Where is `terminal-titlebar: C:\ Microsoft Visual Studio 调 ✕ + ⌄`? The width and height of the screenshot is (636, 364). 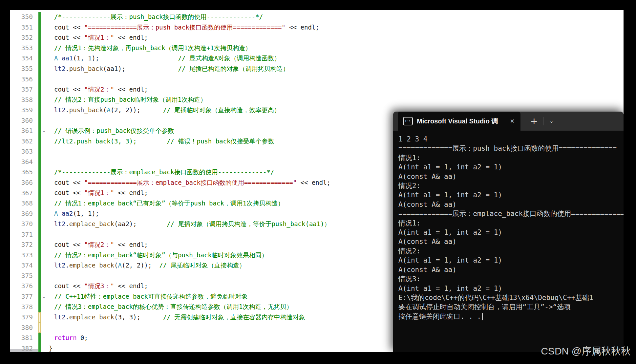 terminal-titlebar: C:\ Microsoft Visual Studio 调 ✕ + ⌄ is located at coordinates (508, 121).